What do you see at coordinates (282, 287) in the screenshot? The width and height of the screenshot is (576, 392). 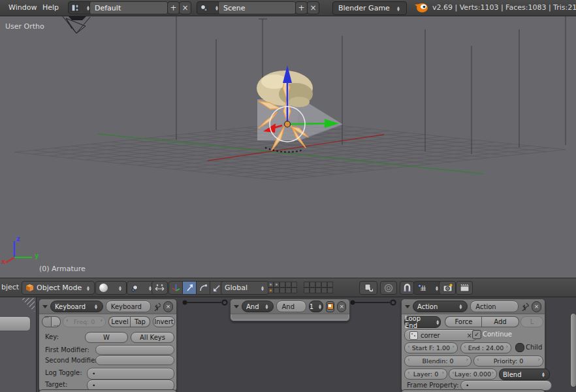 I see `layer-buttons-left` at bounding box center [282, 287].